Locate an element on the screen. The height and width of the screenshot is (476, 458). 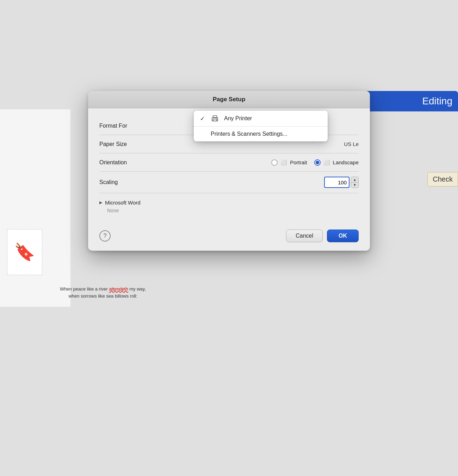
help-button: ? is located at coordinates (105, 236).